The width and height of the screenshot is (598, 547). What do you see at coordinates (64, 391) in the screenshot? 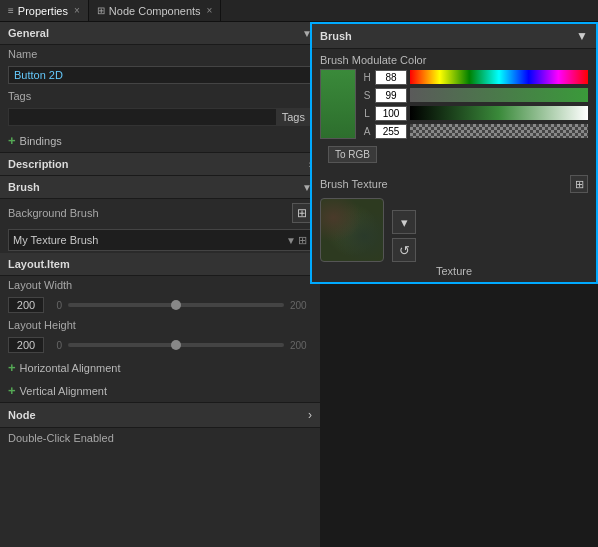
I see `v-alignment-label: Vertical Alignment` at bounding box center [64, 391].